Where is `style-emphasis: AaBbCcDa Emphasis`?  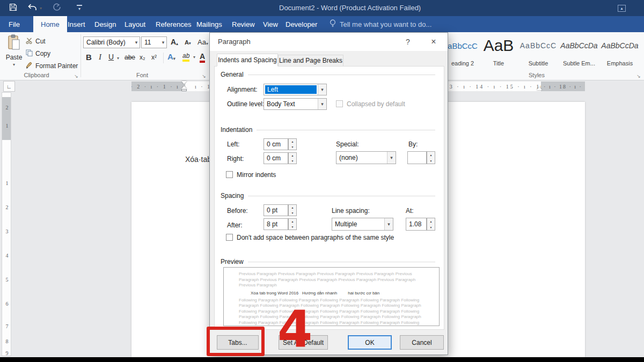
style-emphasis: AaBbCcDa Emphasis is located at coordinates (620, 50).